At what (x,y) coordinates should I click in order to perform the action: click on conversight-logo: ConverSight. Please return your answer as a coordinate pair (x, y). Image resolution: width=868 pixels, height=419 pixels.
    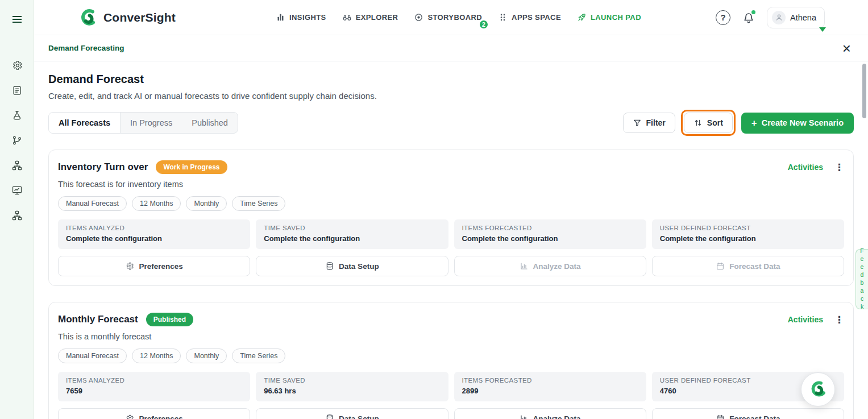
    Looking at the image, I should click on (127, 18).